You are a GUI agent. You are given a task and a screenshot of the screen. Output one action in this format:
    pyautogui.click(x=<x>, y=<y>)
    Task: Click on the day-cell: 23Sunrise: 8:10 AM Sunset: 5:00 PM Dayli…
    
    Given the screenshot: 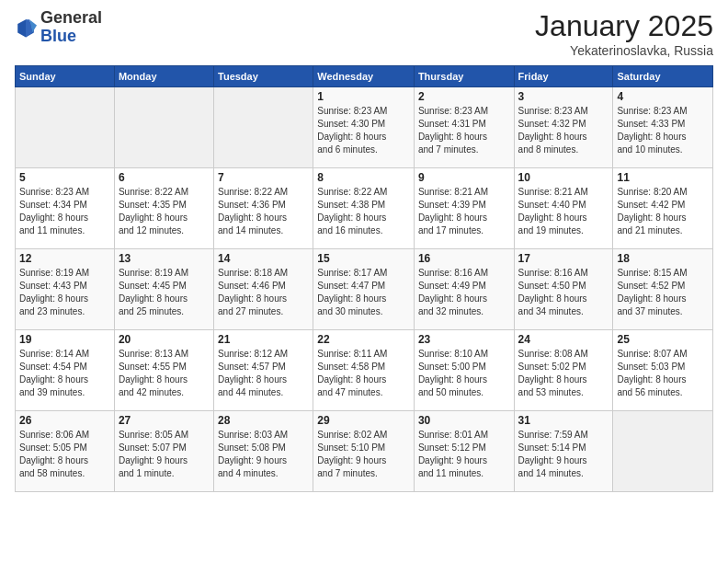 What is the action you would take?
    pyautogui.click(x=463, y=371)
    